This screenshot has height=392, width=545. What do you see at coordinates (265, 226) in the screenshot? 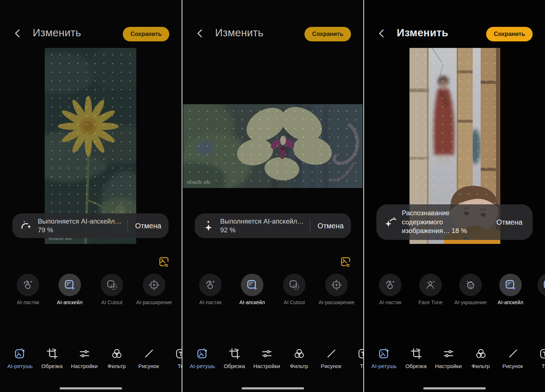
I see `toast-text: Выполняется AI-апскейл… 92 %` at bounding box center [265, 226].